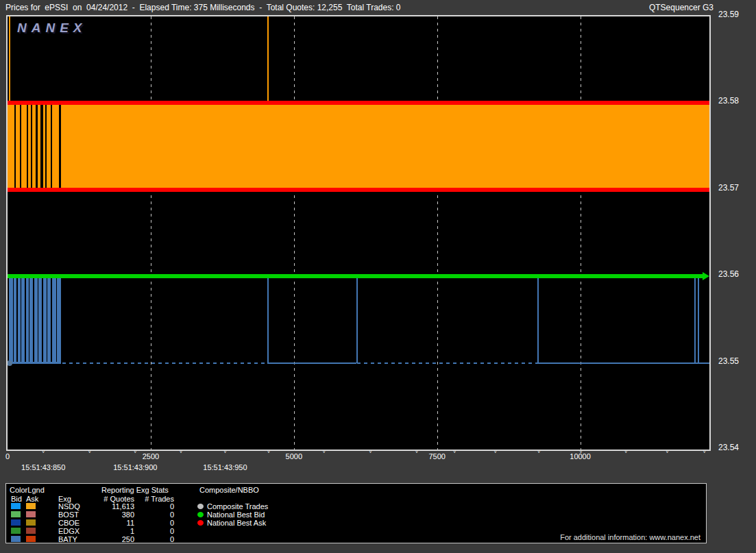 Image resolution: width=756 pixels, height=553 pixels. I want to click on nbbo-item-label: Composite Trades, so click(237, 506).